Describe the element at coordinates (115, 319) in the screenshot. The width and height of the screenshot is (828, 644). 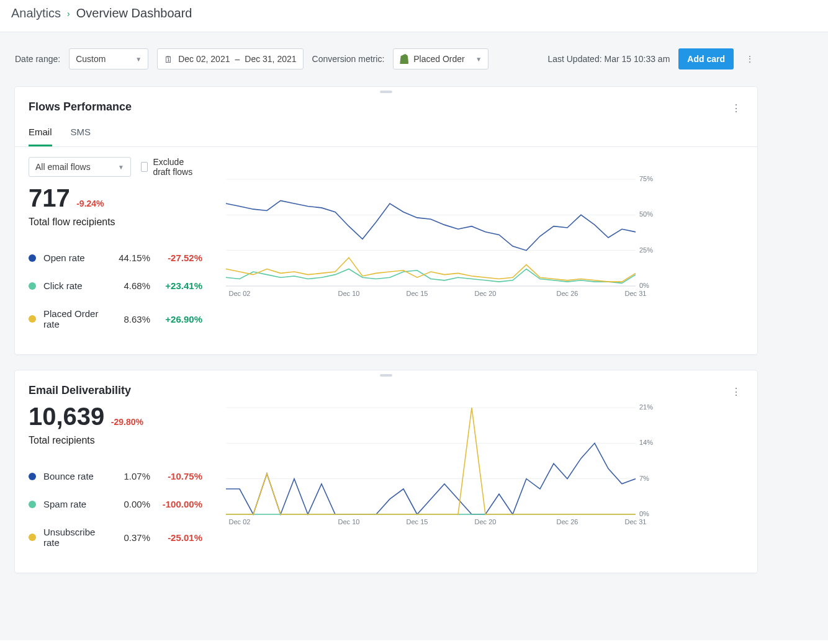
I see `metric-placed-order-rate: Placed Order rate 8.63% +26.90%` at that location.